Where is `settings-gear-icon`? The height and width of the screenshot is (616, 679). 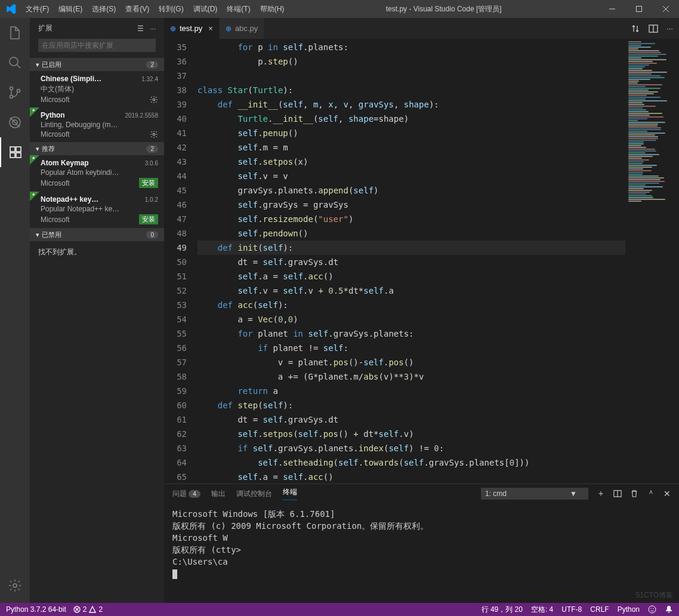
settings-gear-icon is located at coordinates (15, 586).